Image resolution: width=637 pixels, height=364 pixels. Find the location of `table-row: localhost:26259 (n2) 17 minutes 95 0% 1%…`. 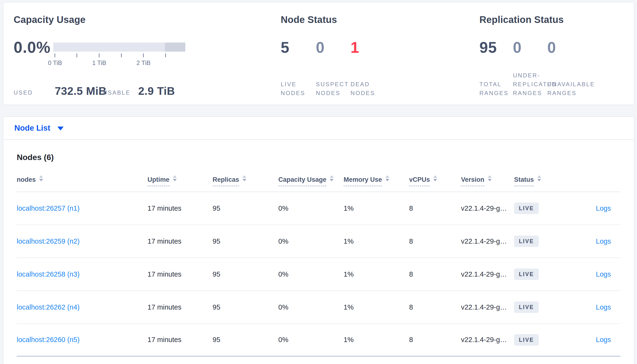

table-row: localhost:26259 (n2) 17 minutes 95 0% 1%… is located at coordinates (319, 242).